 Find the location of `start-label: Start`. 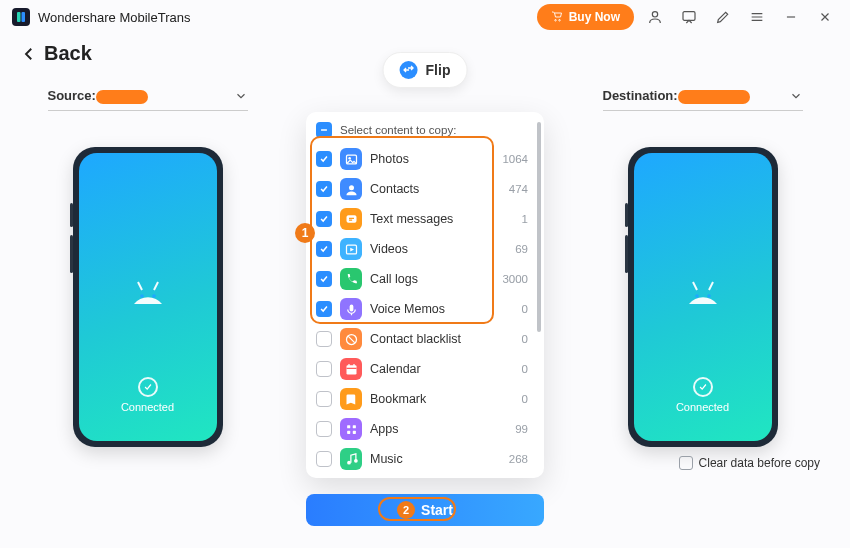

start-label: Start is located at coordinates (437, 510).